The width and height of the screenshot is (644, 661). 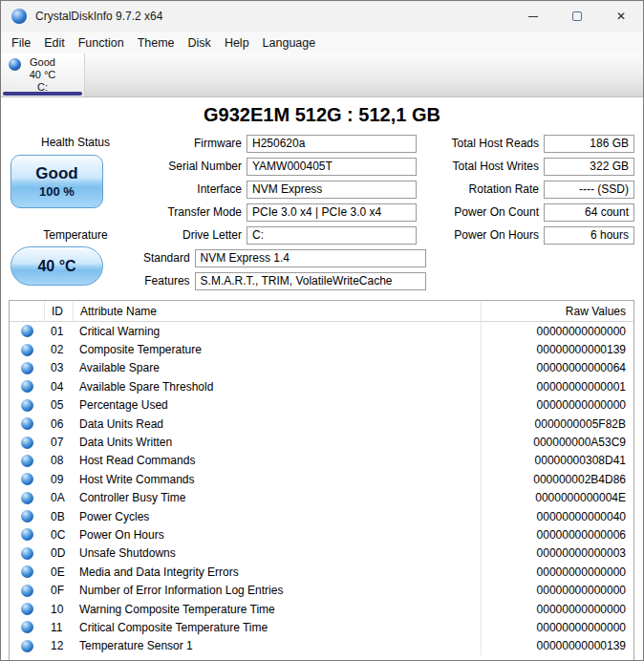 I want to click on attr-id: 0A, so click(x=58, y=498).